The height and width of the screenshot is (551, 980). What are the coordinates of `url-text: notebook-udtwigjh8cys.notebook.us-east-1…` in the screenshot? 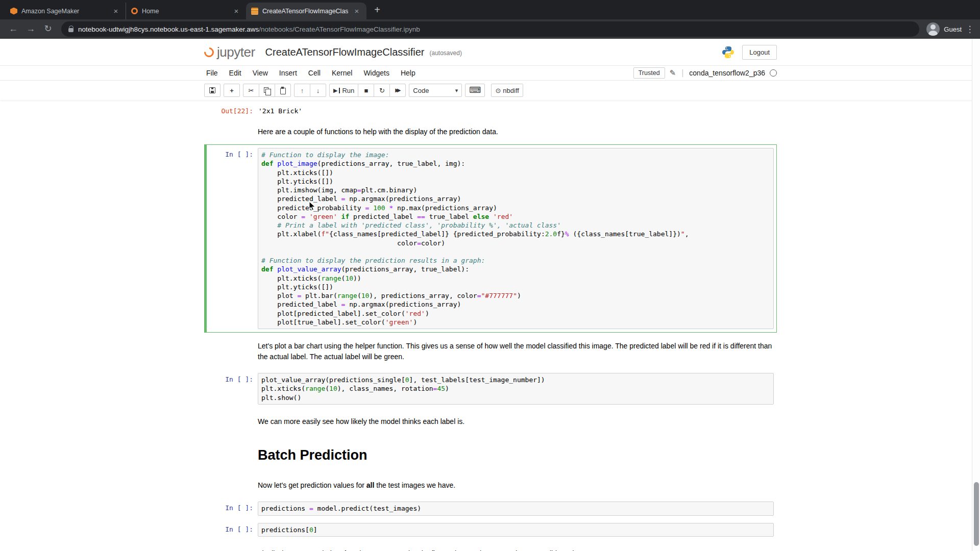 It's located at (249, 30).